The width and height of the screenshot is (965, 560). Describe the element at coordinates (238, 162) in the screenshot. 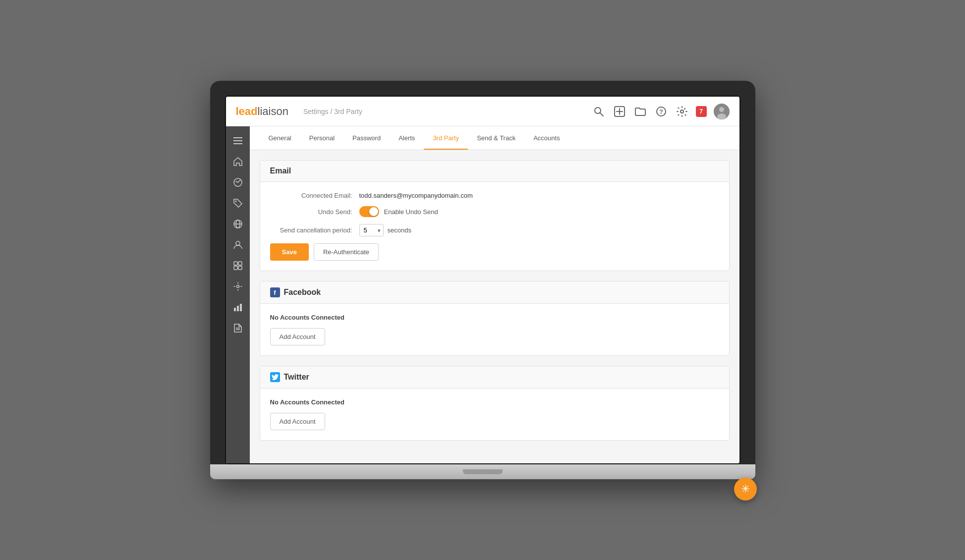

I see `sidebar-home-icon` at that location.